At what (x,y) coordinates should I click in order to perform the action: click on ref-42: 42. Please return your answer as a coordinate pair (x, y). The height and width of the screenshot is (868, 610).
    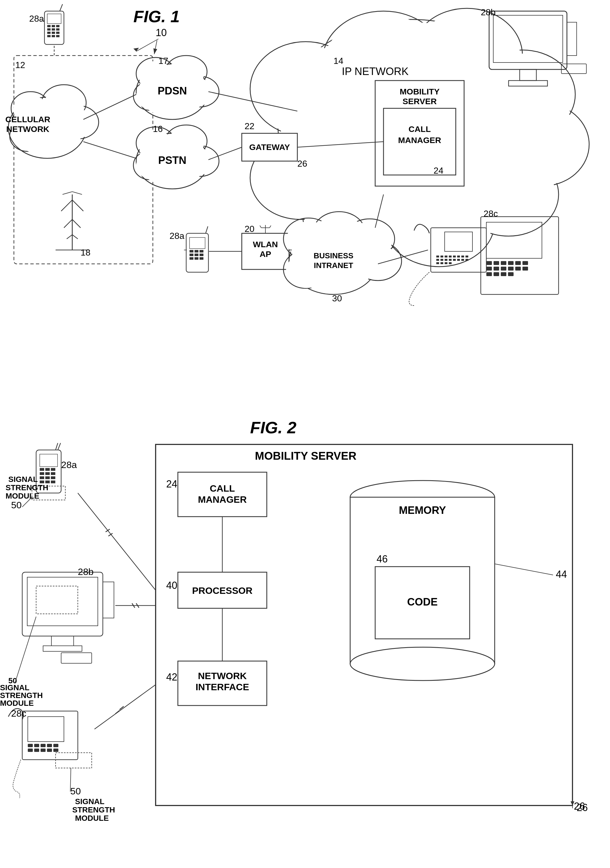
    Looking at the image, I should click on (172, 677).